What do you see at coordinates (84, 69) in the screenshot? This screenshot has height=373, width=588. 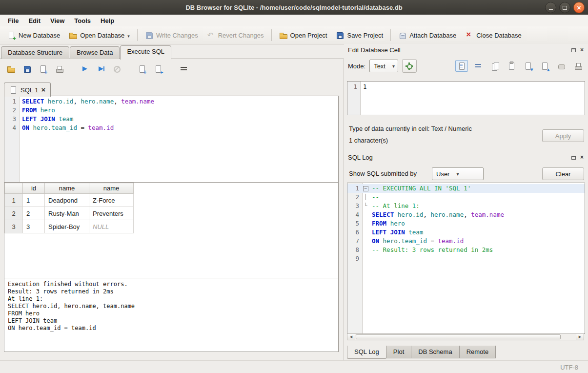 I see `execute-all-button` at bounding box center [84, 69].